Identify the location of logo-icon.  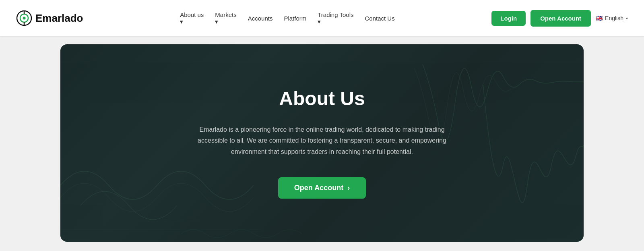
(24, 18).